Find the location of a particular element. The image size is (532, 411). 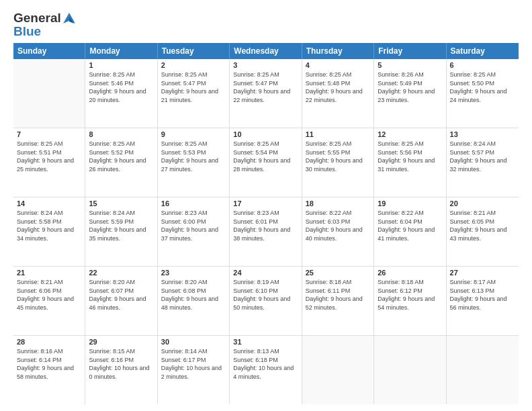

day-cell-31: 31Sunrise: 8:13 AM Sunset: 6:18 PM Dayli… is located at coordinates (266, 370).